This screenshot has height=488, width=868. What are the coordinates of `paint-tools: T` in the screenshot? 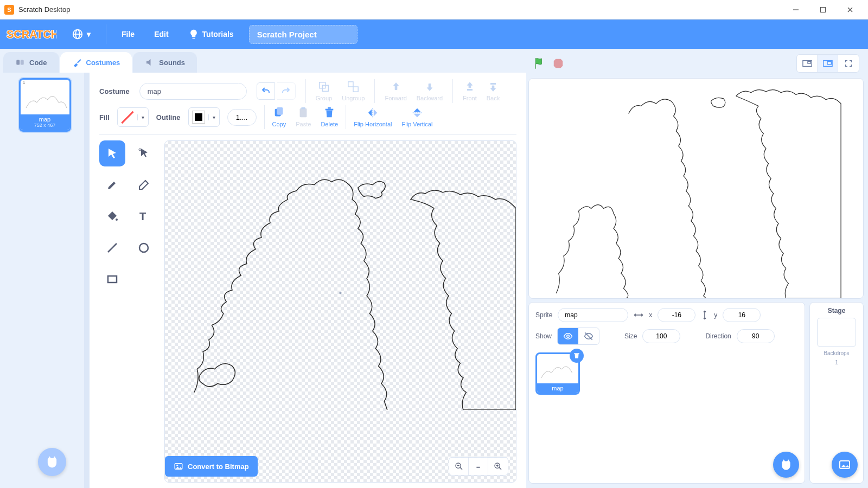 It's located at (128, 311).